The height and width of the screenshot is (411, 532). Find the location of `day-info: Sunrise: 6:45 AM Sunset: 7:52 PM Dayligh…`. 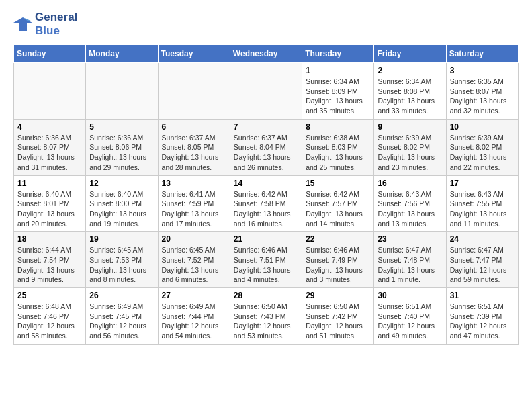

day-info: Sunrise: 6:45 AM Sunset: 7:52 PM Dayligh… is located at coordinates (194, 265).